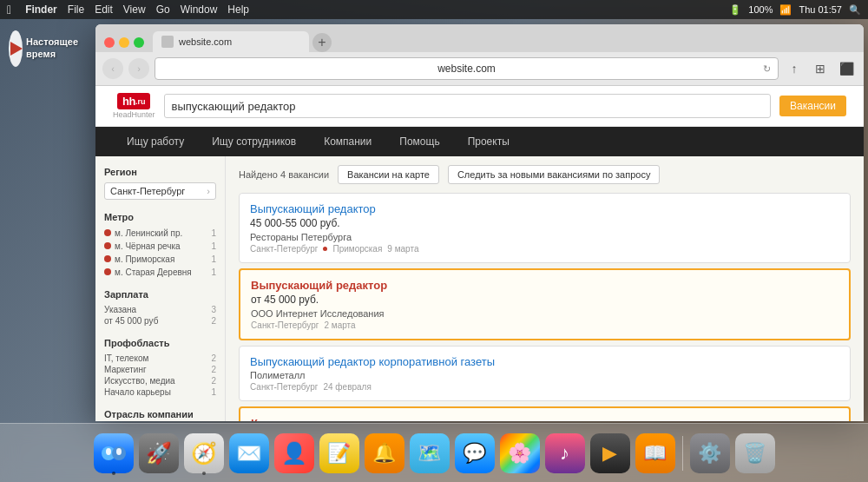  What do you see at coordinates (249, 453) in the screenshot?
I see `dock-mail: ✉️` at bounding box center [249, 453].